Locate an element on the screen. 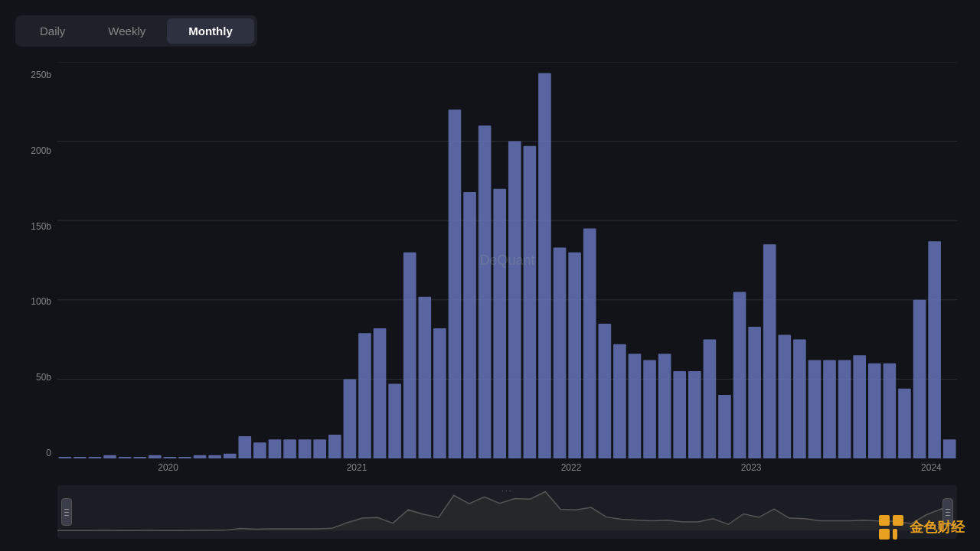  y-label-100: 100b is located at coordinates (37, 302).